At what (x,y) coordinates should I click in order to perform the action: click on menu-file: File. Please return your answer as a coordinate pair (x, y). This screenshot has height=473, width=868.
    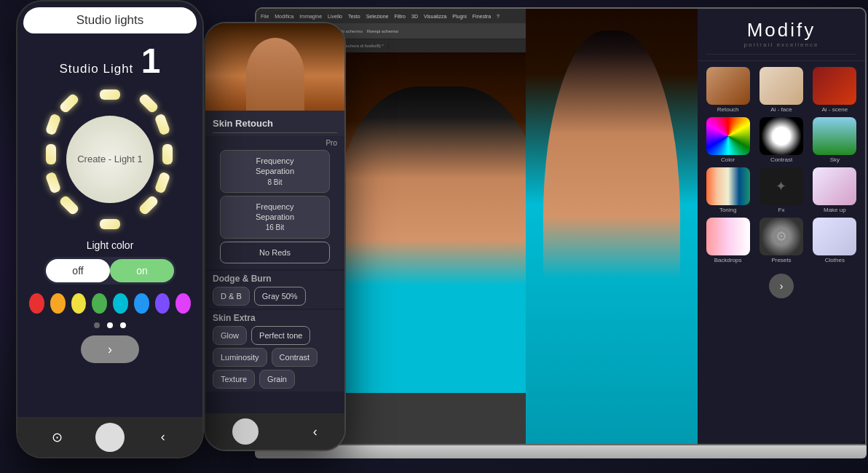
    Looking at the image, I should click on (265, 16).